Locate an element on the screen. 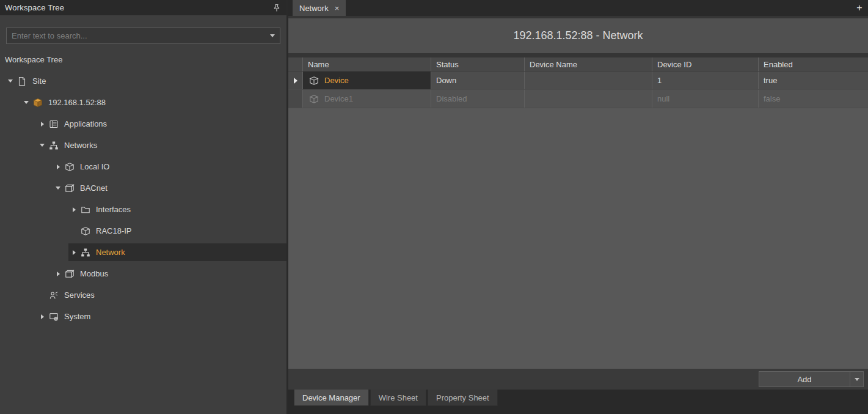  bottom-tabbar: Device ManagerWire SheetProperty Sheet is located at coordinates (578, 402).